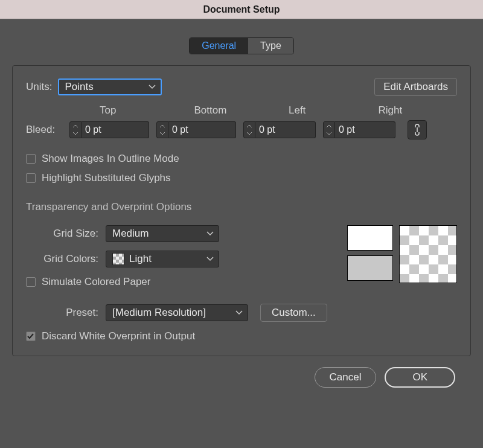  I want to click on preset-select: [Medium Resolution], so click(177, 313).